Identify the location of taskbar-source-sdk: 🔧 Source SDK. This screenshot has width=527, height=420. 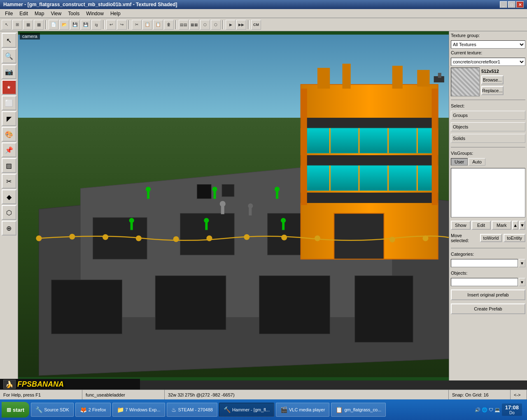
(52, 410).